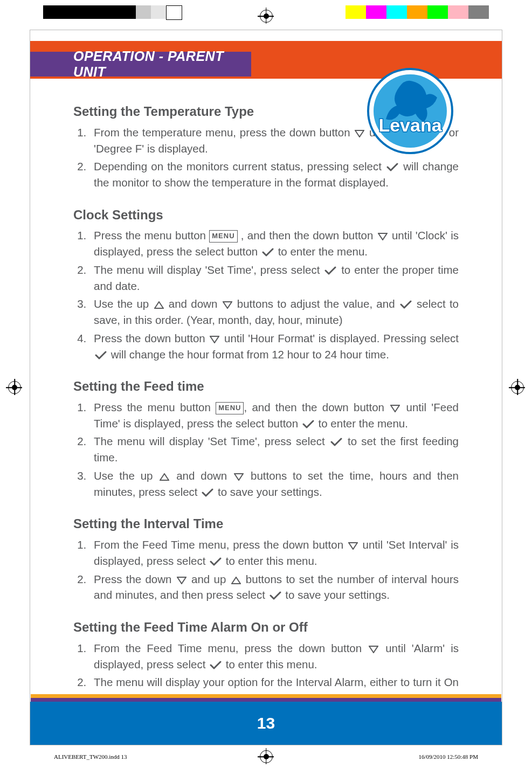  What do you see at coordinates (266, 723) in the screenshot?
I see `page-number-text: 13` at bounding box center [266, 723].